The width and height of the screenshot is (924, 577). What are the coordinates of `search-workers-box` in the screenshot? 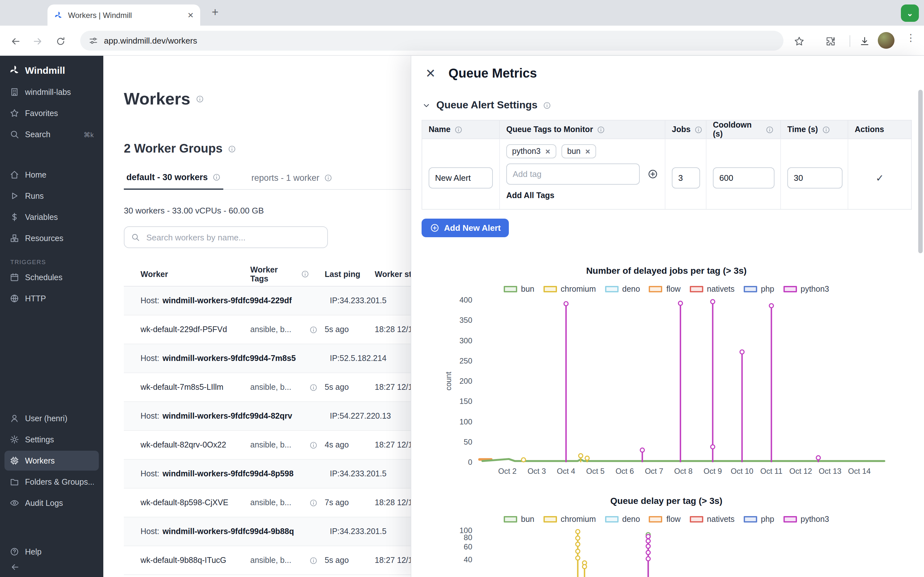 It's located at (226, 237).